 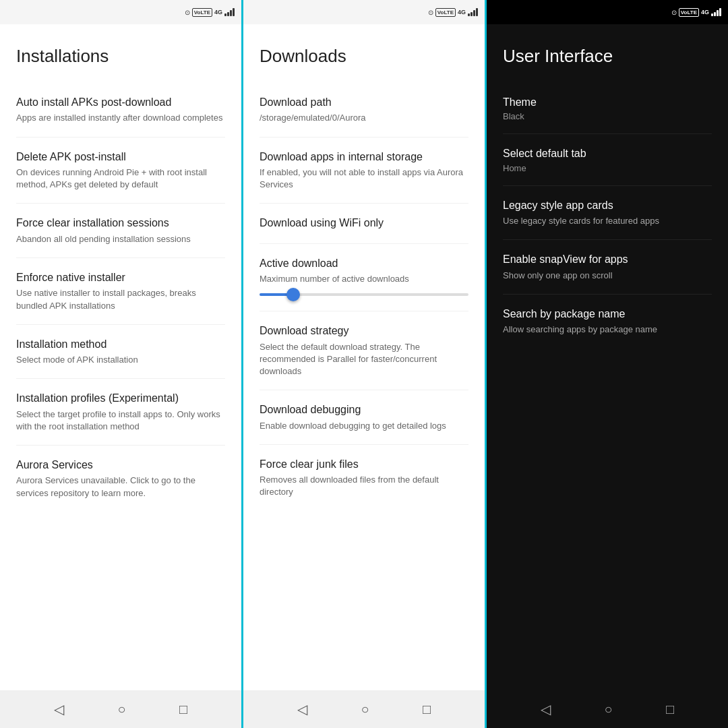 What do you see at coordinates (364, 410) in the screenshot?
I see `setting-download-debugging-title: Download debugging` at bounding box center [364, 410].